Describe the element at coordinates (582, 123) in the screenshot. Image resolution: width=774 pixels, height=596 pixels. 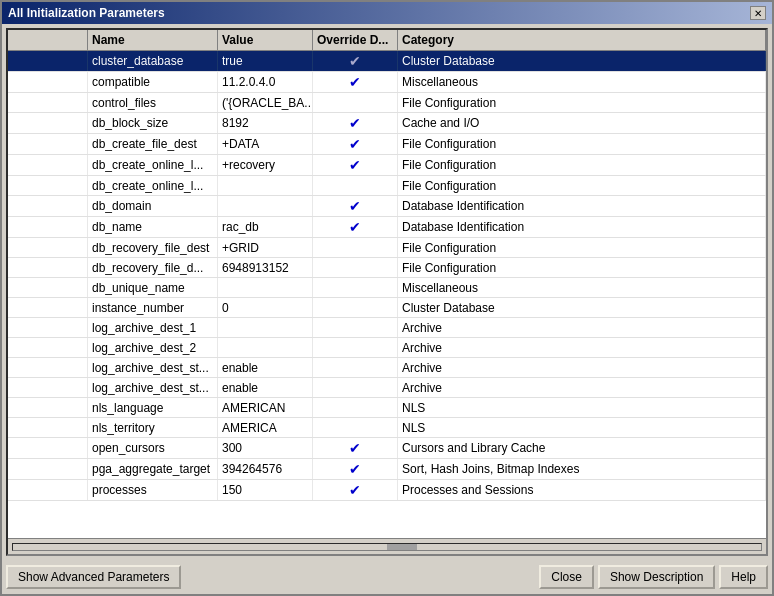
I see `cell-category: Cache and I/O` at that location.